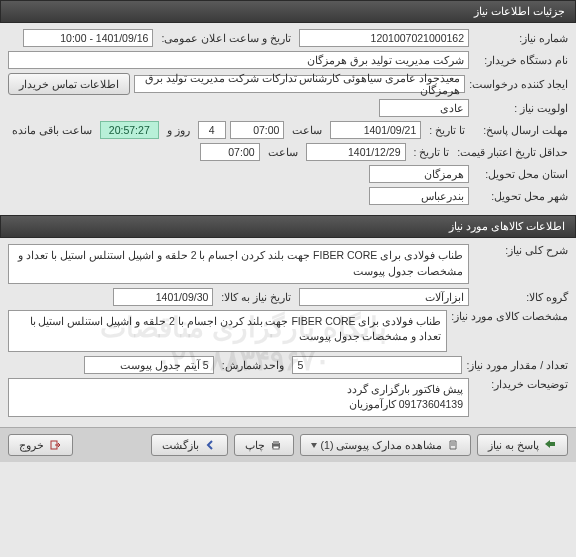 This screenshot has width=576, height=557. I want to click on label-min-validity: حداقل تاریخ اعتبار قیمت:, so click(512, 152).